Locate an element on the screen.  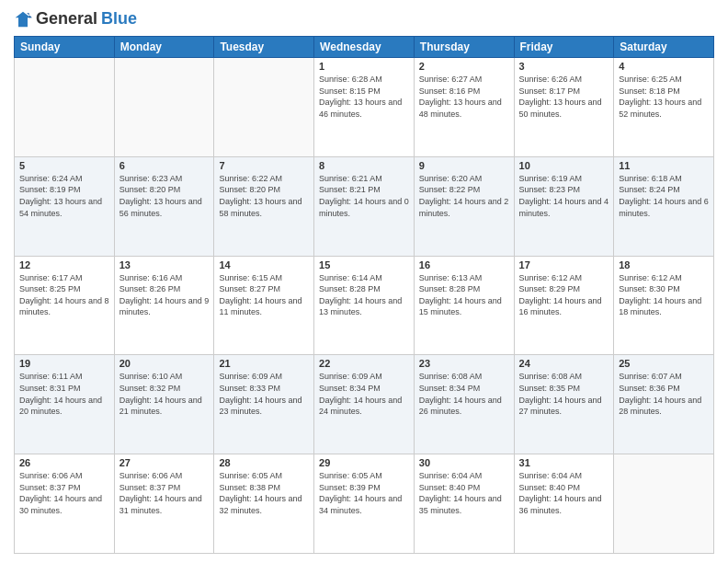
day-info: Sunrise: 6:21 AM Sunset: 8:21 PM Dayligh… is located at coordinates (364, 196).